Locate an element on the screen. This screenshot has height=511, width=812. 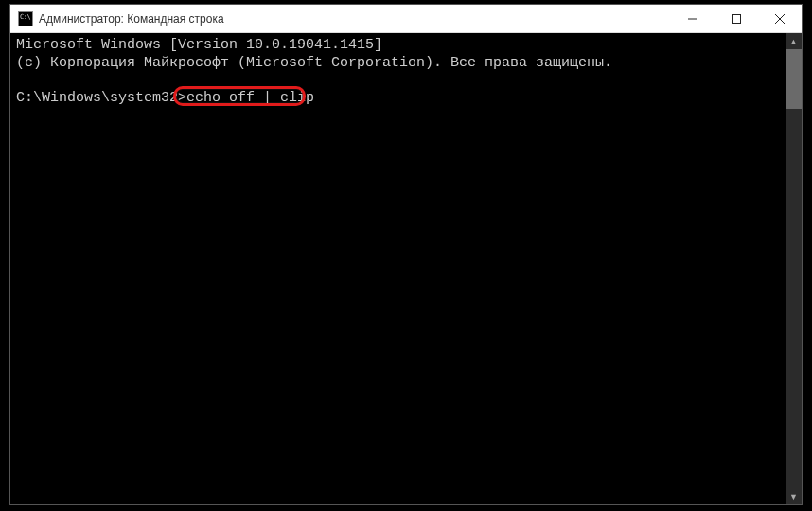
window-title: Администратор: Командная строка is located at coordinates (132, 19).